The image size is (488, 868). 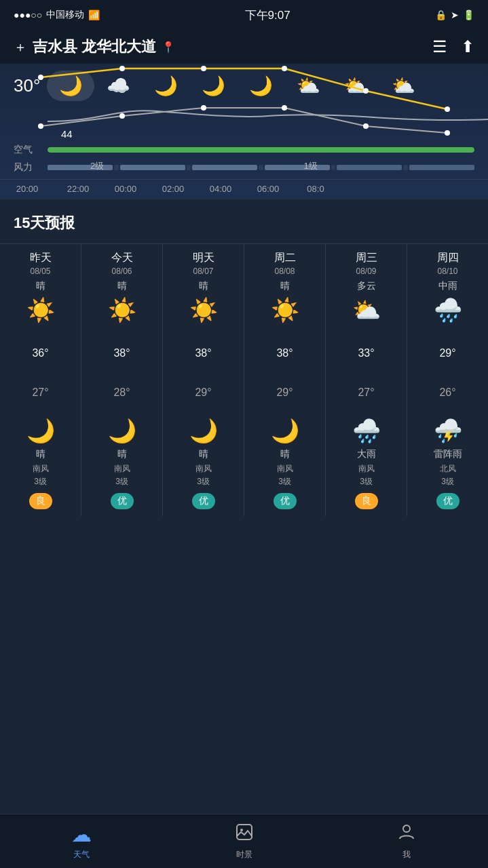 What do you see at coordinates (204, 501) in the screenshot?
I see `fc-quality-2: 优` at bounding box center [204, 501].